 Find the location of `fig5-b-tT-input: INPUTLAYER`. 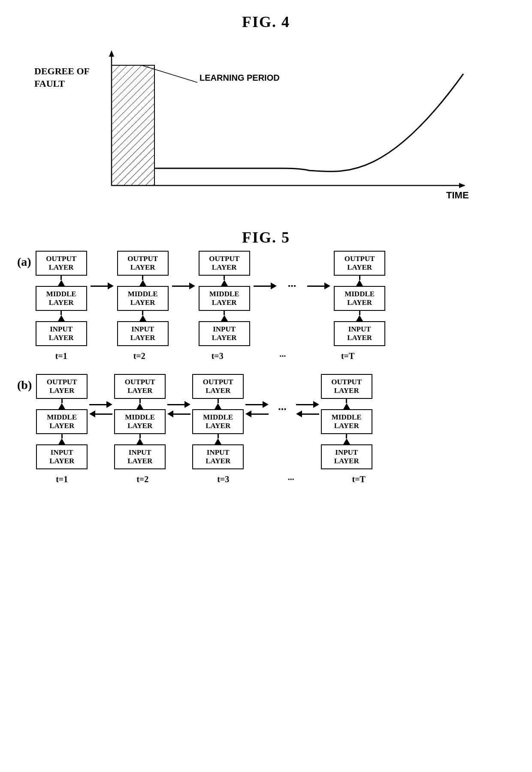

fig5-b-tT-input: INPUTLAYER is located at coordinates (347, 457).